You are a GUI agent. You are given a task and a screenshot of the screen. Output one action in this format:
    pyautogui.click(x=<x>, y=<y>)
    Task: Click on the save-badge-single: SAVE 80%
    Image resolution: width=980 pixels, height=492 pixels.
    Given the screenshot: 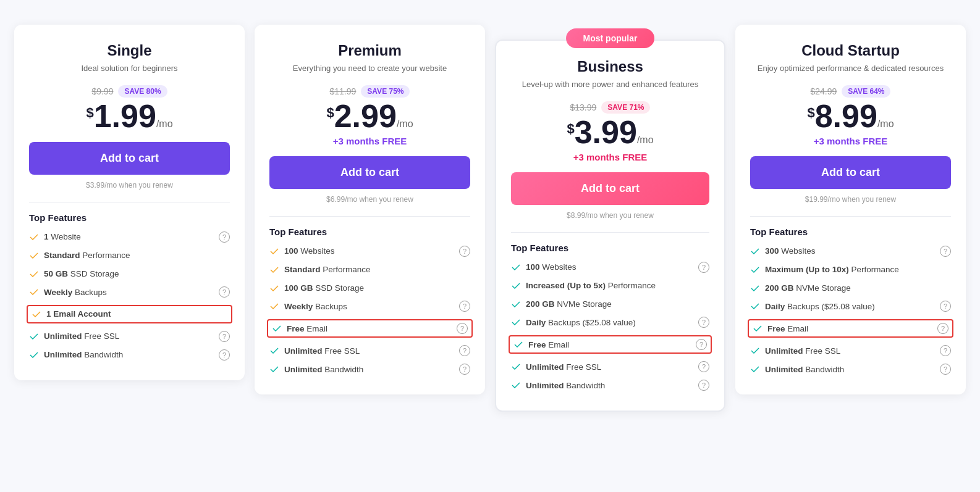 What is the action you would take?
    pyautogui.click(x=142, y=91)
    